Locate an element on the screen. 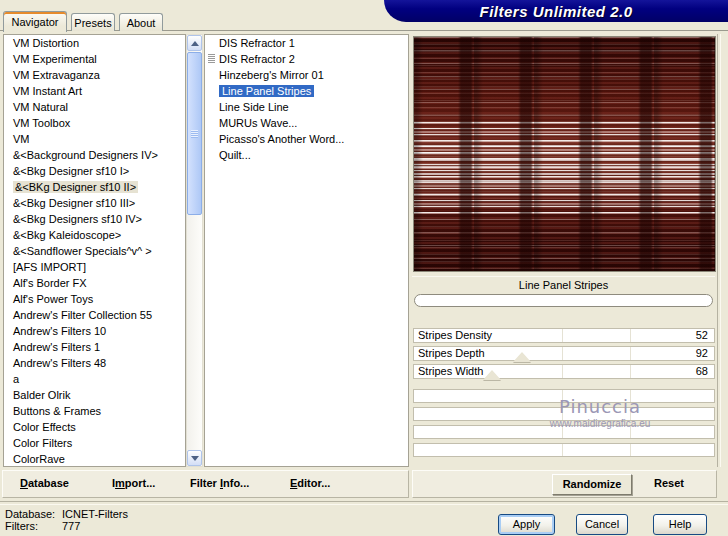  filter-label: Picasso's Another Word... is located at coordinates (282, 139).